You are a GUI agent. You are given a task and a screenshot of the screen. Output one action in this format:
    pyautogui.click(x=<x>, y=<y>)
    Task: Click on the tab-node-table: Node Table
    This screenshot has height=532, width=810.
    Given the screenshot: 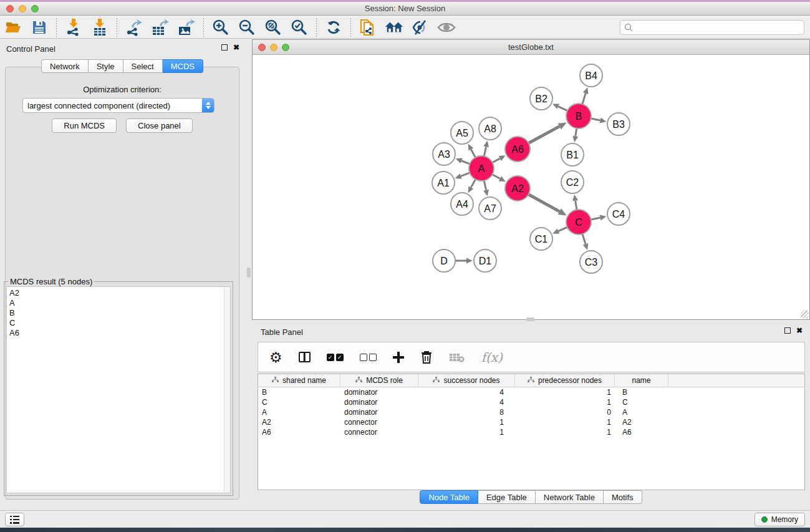 What is the action you would take?
    pyautogui.click(x=449, y=497)
    